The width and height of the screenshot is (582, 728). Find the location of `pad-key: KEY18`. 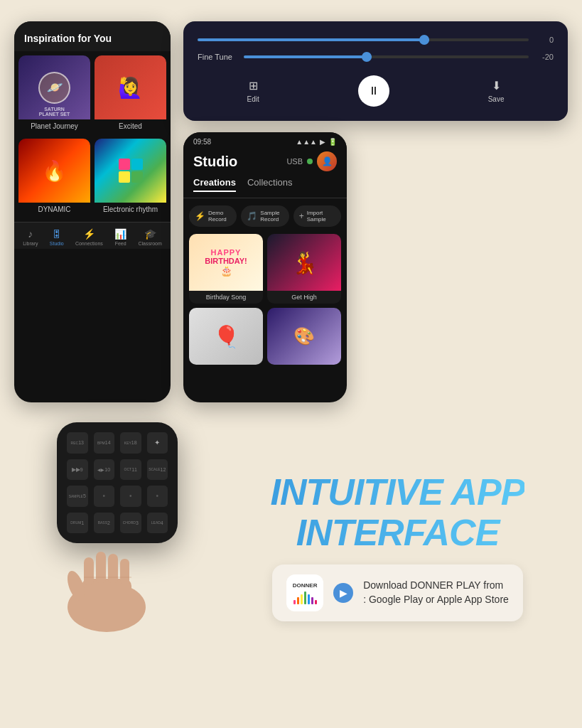

pad-key: KEY18 is located at coordinates (131, 443).